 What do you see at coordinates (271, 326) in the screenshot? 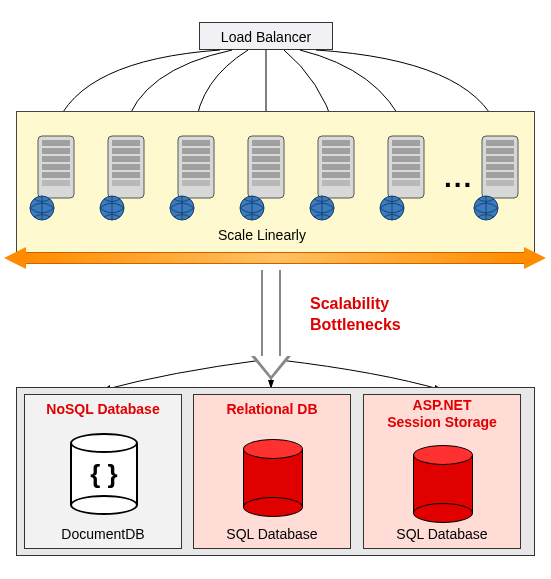
I see `big-down-arrow` at bounding box center [271, 326].